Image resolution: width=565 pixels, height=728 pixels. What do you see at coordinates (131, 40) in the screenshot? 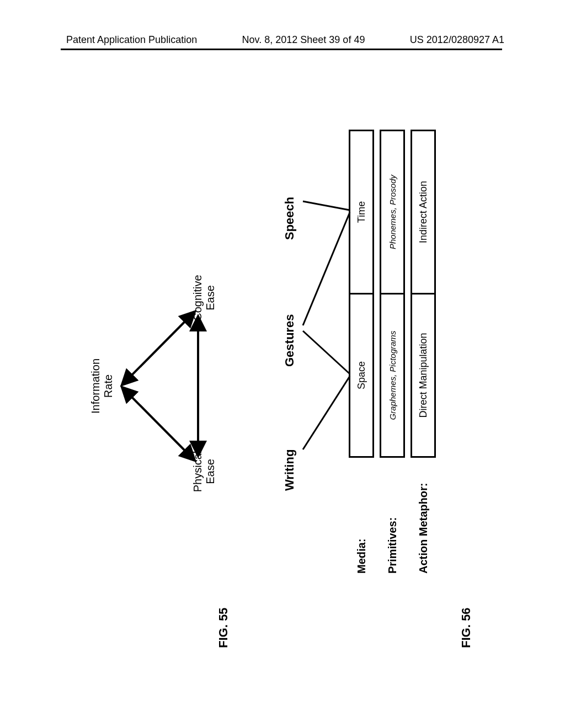
I see `header-left: Patent Application Publication` at bounding box center [131, 40].